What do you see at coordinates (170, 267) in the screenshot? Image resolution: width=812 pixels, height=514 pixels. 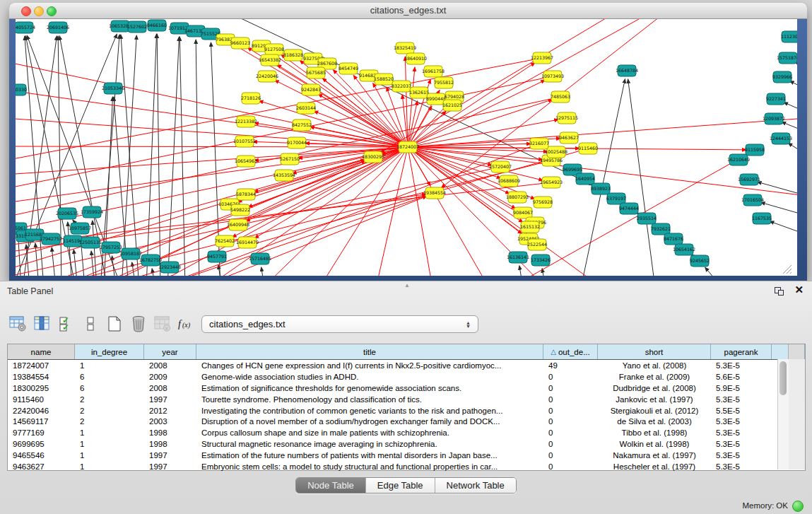 I see `network-node: 12923448` at bounding box center [170, 267].